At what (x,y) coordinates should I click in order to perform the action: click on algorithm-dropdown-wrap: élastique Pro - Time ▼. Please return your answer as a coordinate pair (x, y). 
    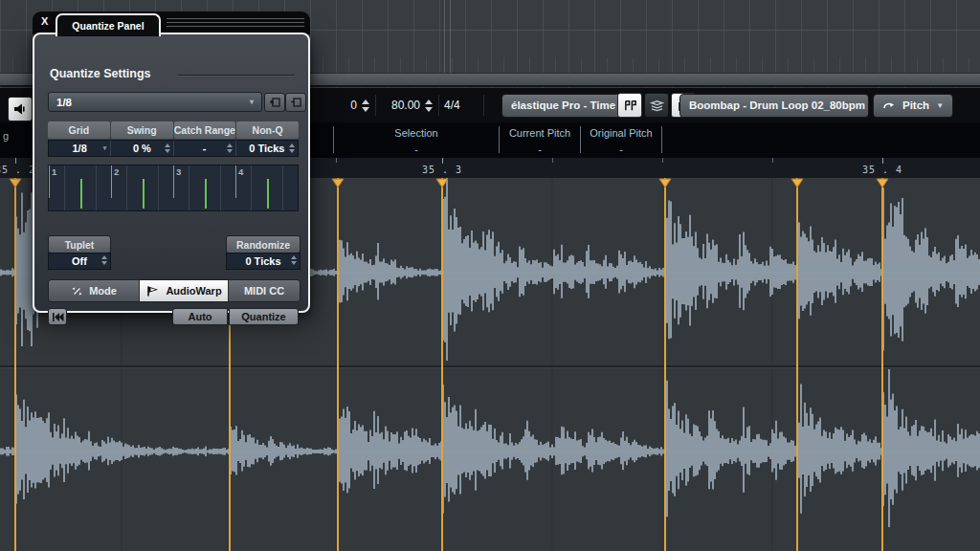
    Looking at the image, I should click on (568, 105).